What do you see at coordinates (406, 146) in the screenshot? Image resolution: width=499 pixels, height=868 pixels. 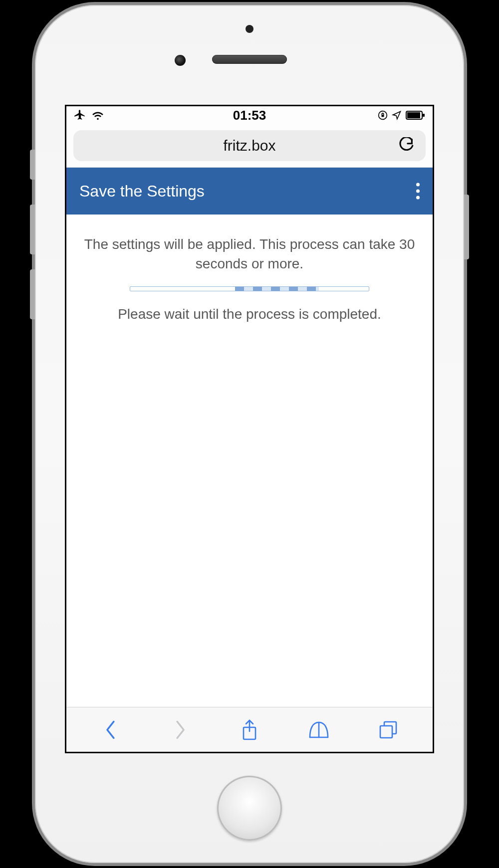 I see `reload-icon` at bounding box center [406, 146].